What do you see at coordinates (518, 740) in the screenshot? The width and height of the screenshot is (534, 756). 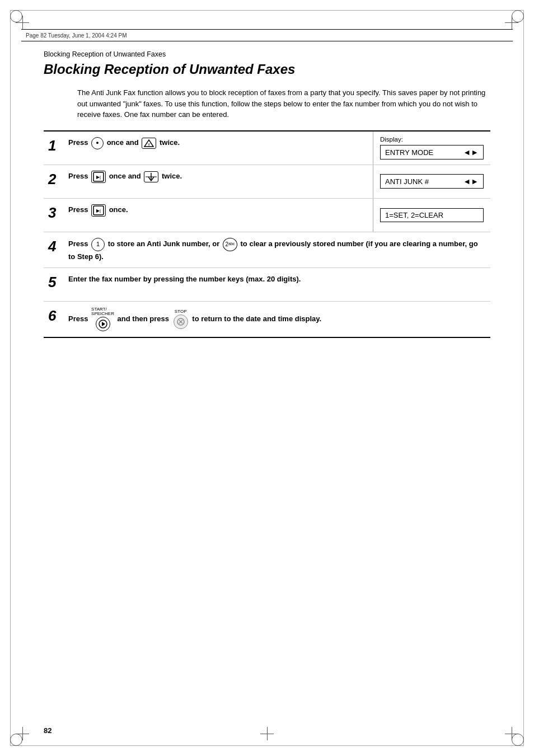 I see `circle-bottom-right` at bounding box center [518, 740].